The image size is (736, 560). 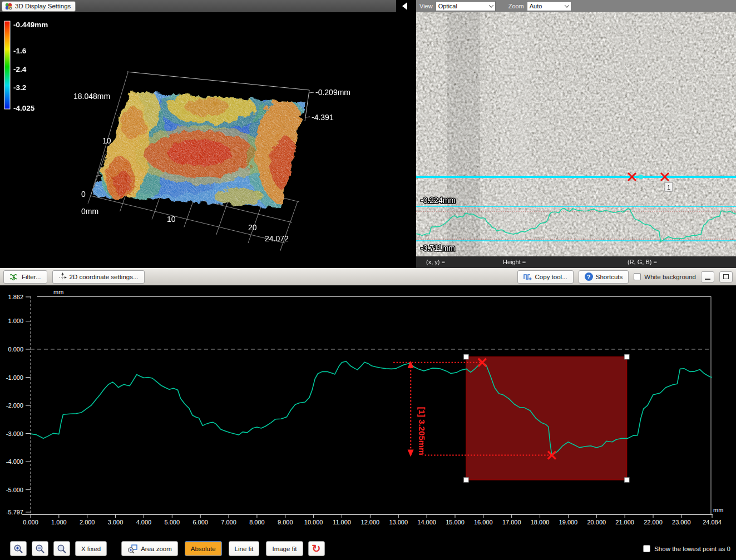 What do you see at coordinates (686, 548) in the screenshot?
I see `show-lowest-option: Show the lowest point as 0` at bounding box center [686, 548].